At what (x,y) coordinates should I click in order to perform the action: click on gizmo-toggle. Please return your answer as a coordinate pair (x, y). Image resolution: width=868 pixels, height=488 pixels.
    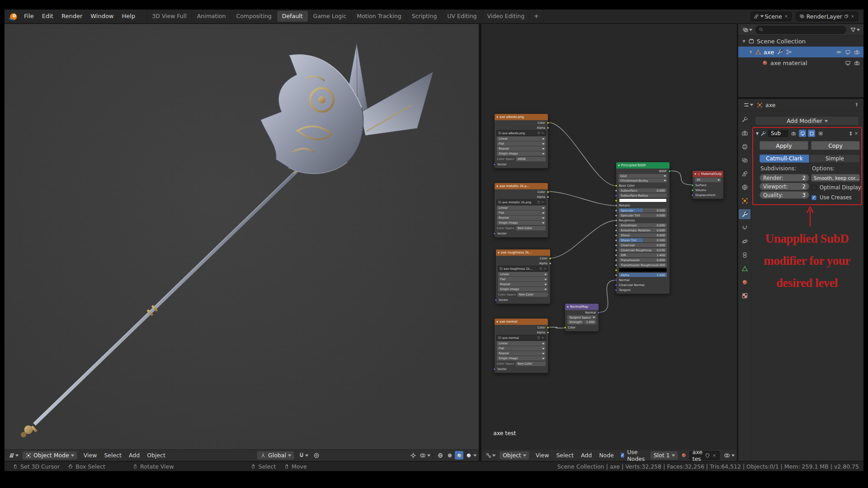
    Looking at the image, I should click on (413, 455).